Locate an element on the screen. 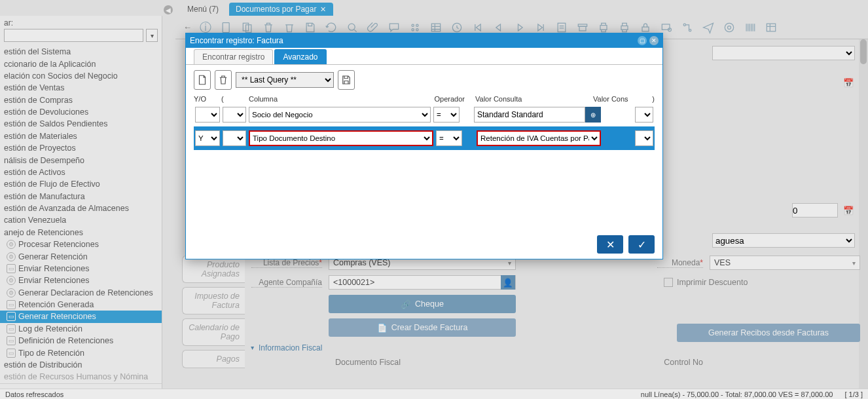  delete-query-button is located at coordinates (223, 80).